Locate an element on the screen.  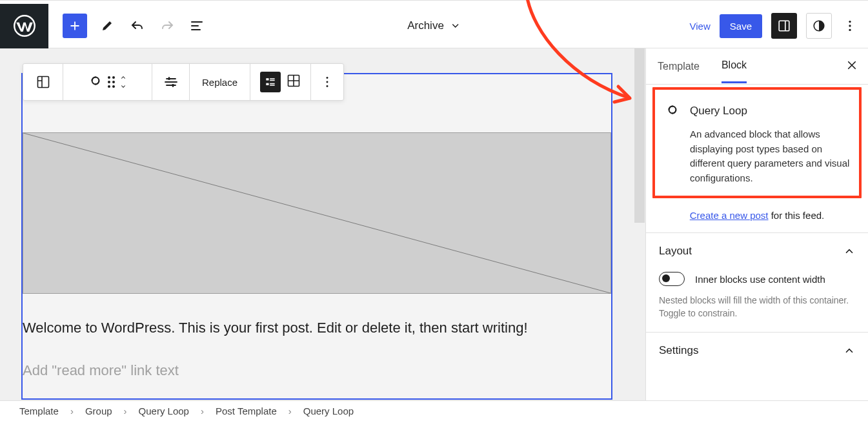
drag-handle-icon is located at coordinates (111, 82).